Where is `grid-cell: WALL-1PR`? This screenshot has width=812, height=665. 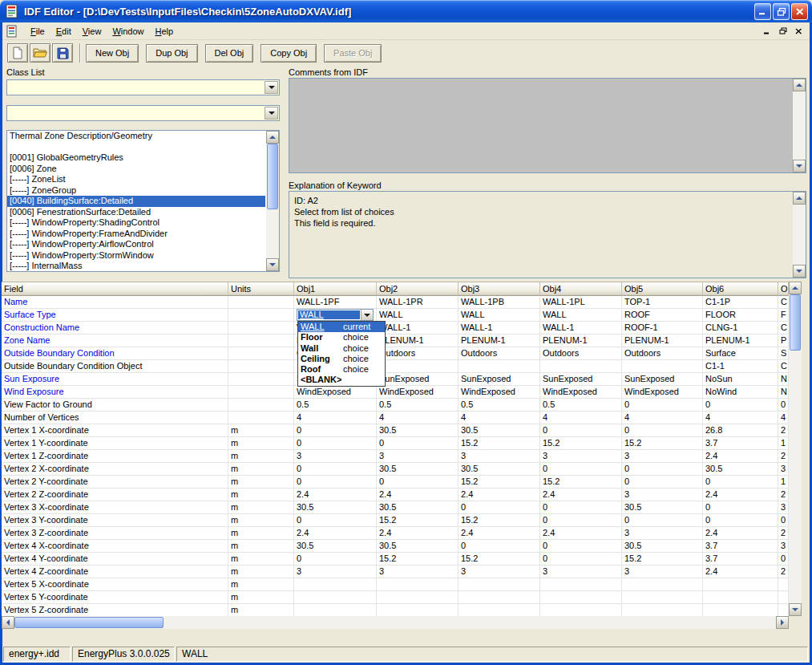
grid-cell: WALL-1PR is located at coordinates (418, 302).